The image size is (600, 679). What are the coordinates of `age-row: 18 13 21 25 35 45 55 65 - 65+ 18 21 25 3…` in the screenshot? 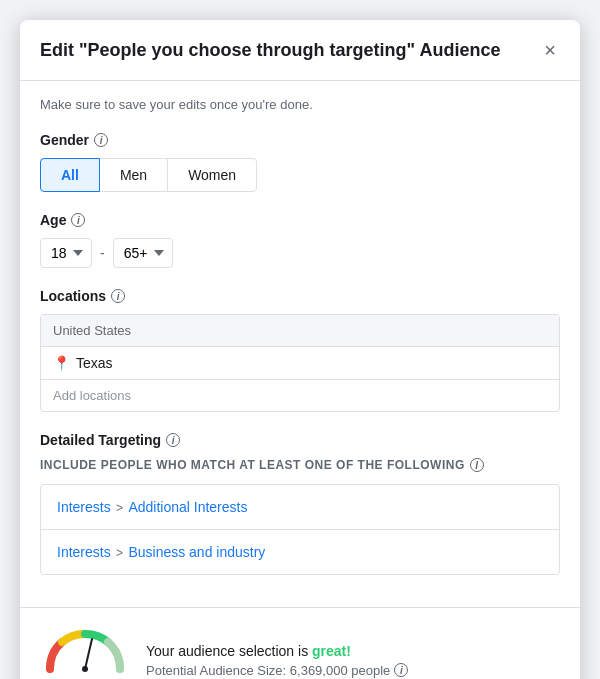 It's located at (300, 253).